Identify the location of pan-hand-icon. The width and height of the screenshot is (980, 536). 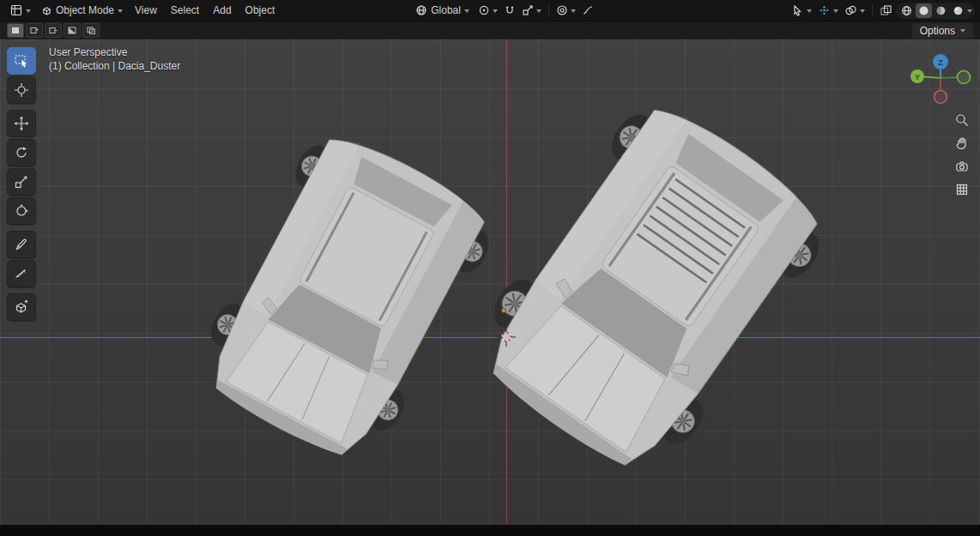
(962, 143).